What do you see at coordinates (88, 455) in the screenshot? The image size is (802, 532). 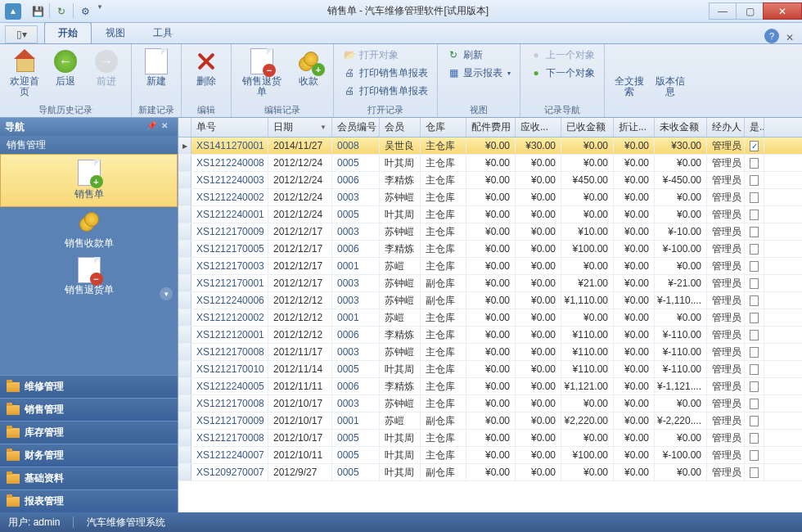 I see `nav-cat-finance: 财务管理` at bounding box center [88, 455].